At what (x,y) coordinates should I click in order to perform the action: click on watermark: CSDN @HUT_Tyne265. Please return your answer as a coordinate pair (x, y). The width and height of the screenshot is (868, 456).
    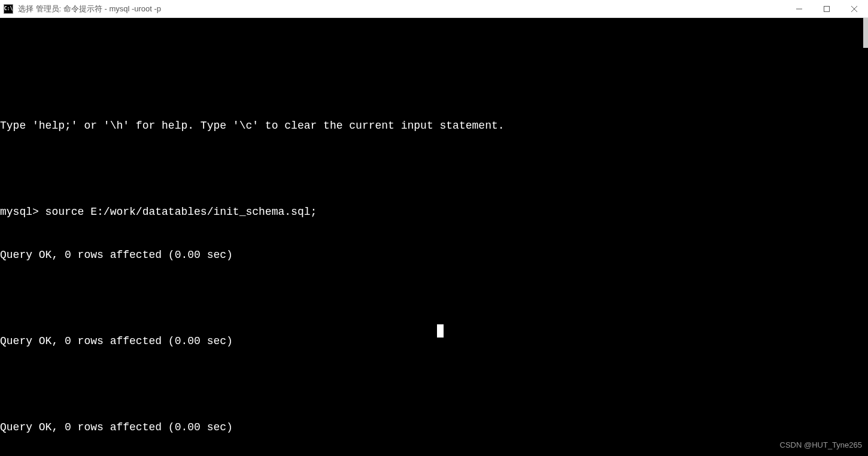
    Looking at the image, I should click on (821, 445).